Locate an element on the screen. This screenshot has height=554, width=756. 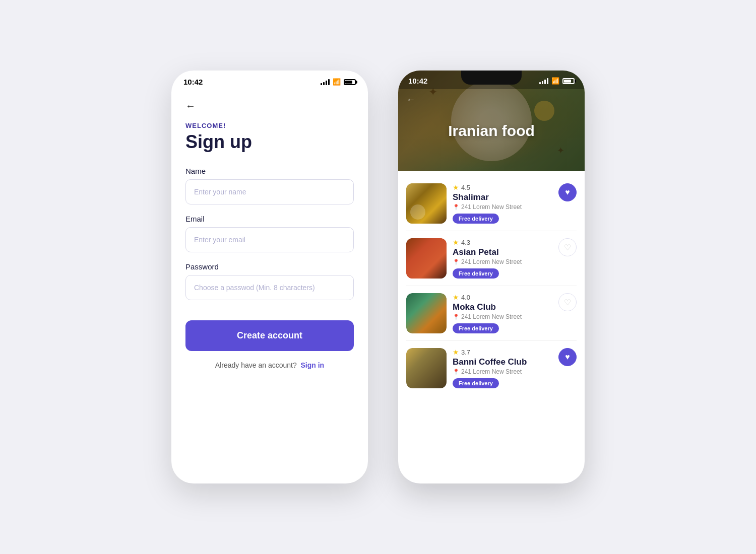
status-icons-2: 📶 is located at coordinates (557, 81).